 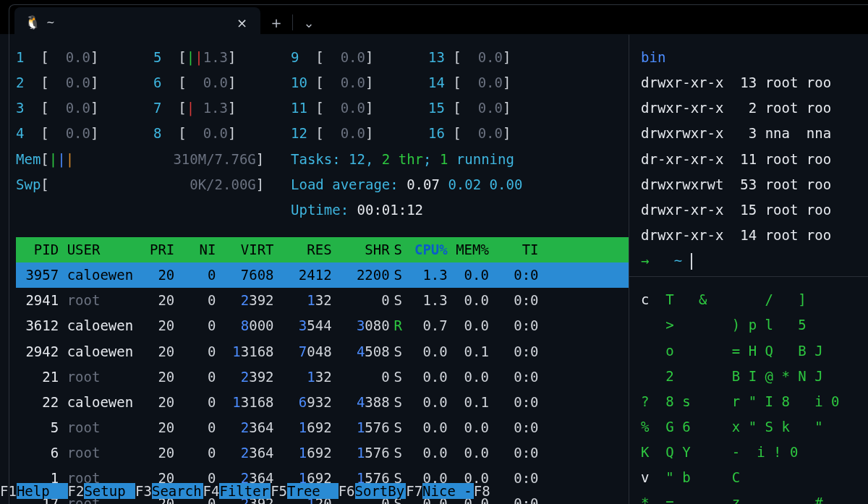 I want to click on table-row: 5root200236416921576S0.00.00:0, so click(x=323, y=428).